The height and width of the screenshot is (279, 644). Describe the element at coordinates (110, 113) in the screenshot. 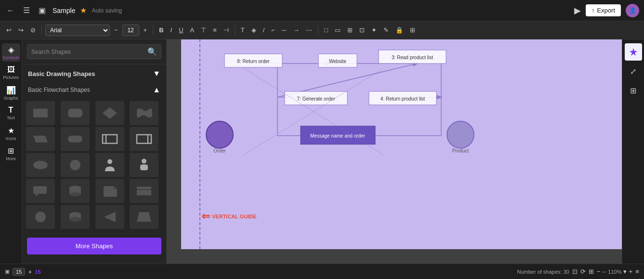

I see `shape-diamond` at that location.